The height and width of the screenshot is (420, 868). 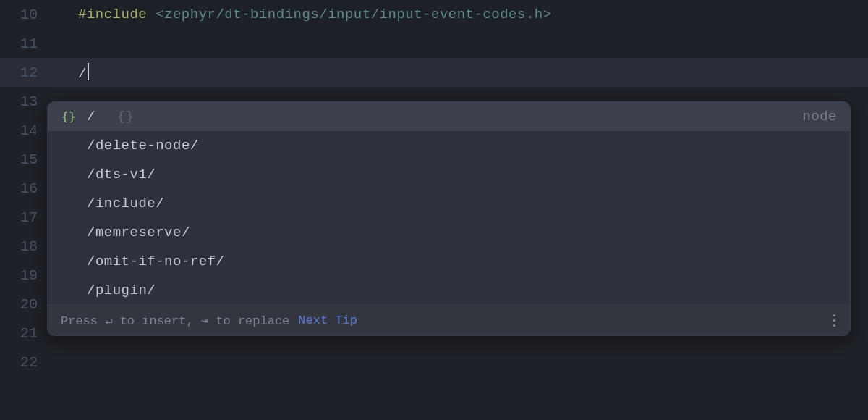 I want to click on autocomplete-footer: Press ↵ to insert, ⇥ to replace Next Tip, so click(x=448, y=320).